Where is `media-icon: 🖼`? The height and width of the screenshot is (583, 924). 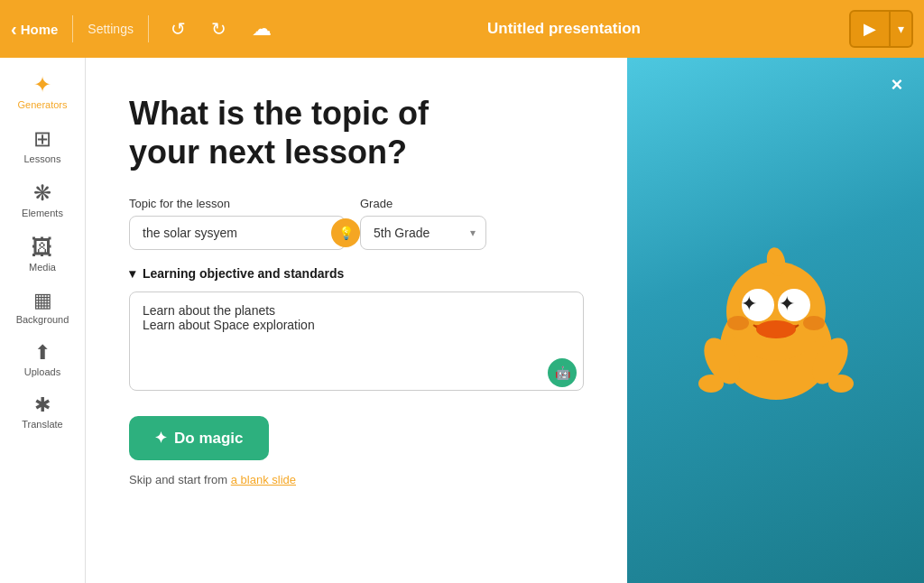
media-icon: 🖼 is located at coordinates (42, 247).